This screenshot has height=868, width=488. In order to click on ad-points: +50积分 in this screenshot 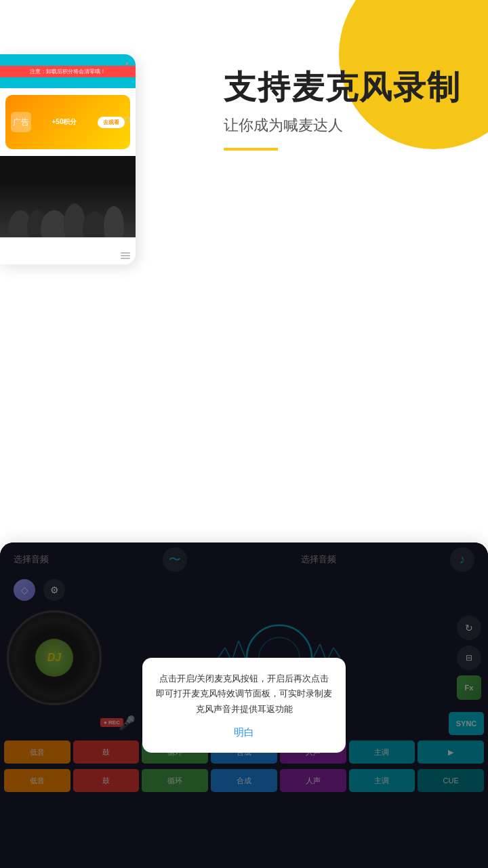, I will do `click(65, 122)`.